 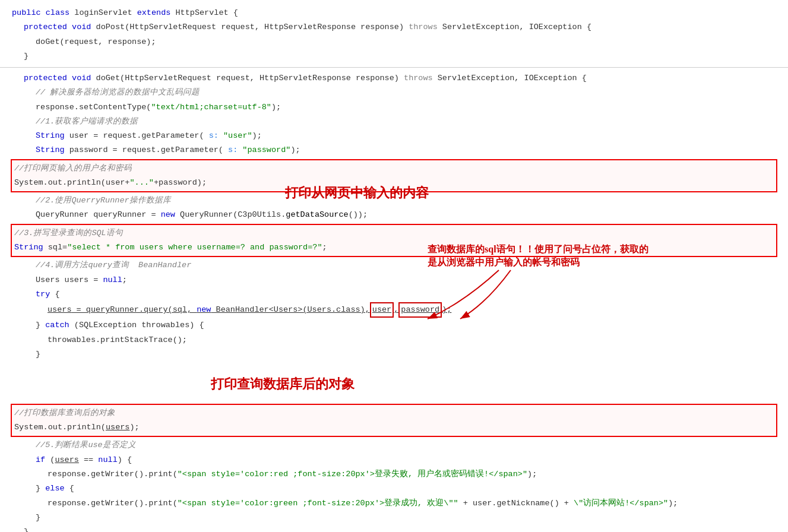 I want to click on code-line: String user = request.getParameter( s: "…, so click(x=394, y=136).